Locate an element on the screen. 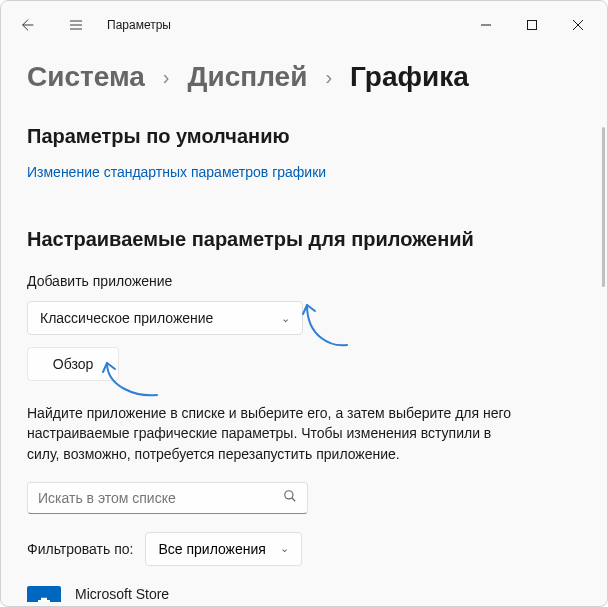 The image size is (608, 607). back-button is located at coordinates (28, 25).